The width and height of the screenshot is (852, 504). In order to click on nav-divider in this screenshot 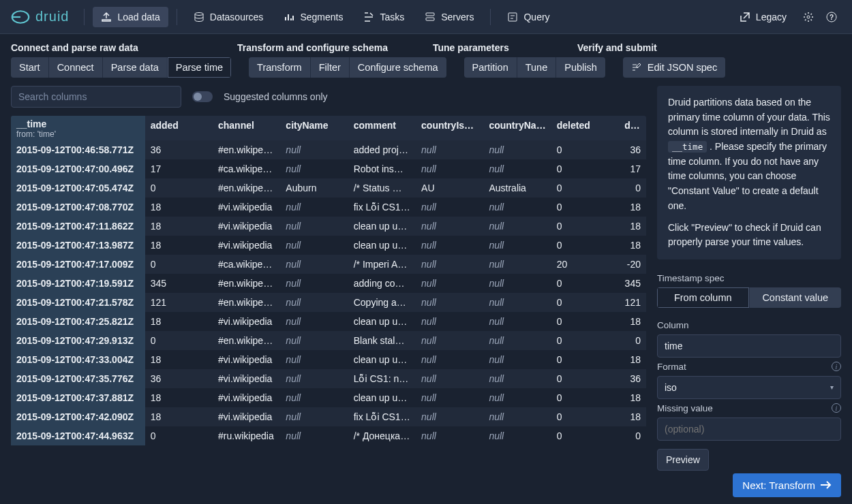, I will do `click(491, 17)`.